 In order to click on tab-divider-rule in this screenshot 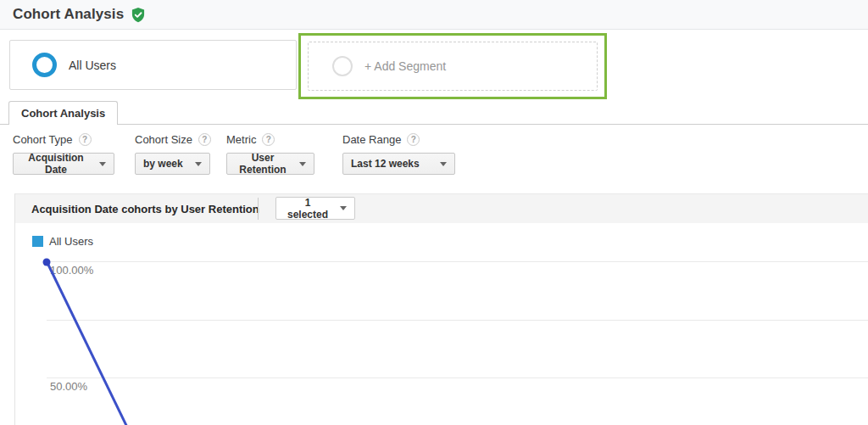, I will do `click(434, 124)`.